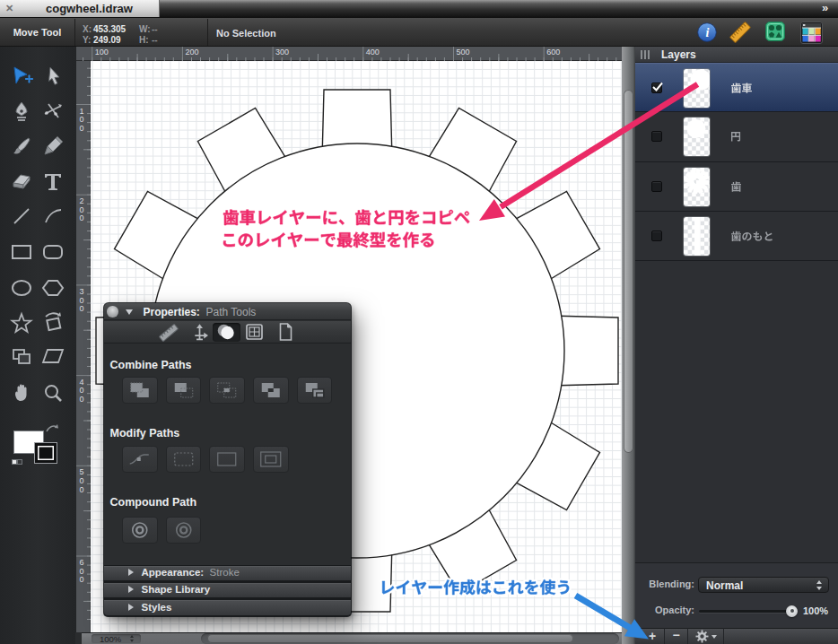  I want to click on svg-text: 100, so click(102, 52).